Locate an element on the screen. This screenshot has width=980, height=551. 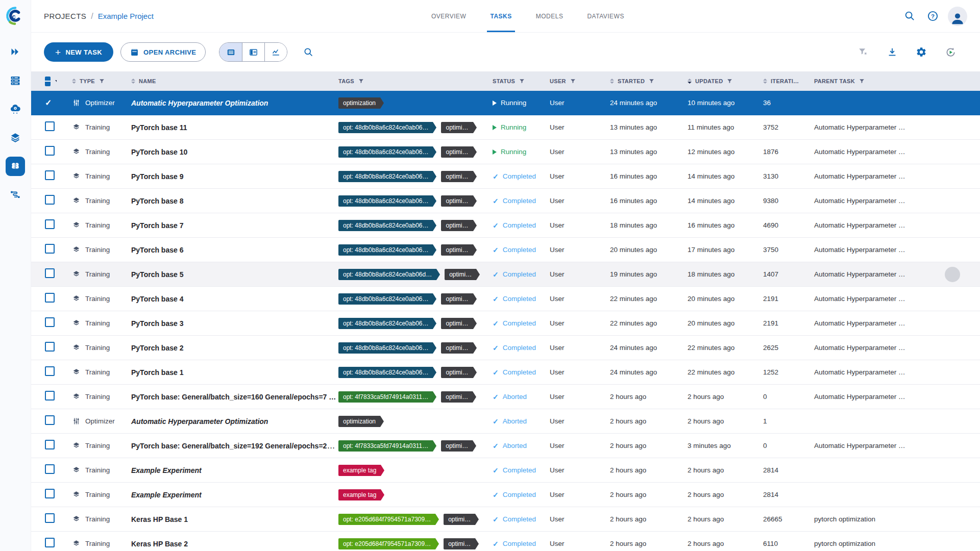
tab-tasks: TASKS is located at coordinates (501, 16).